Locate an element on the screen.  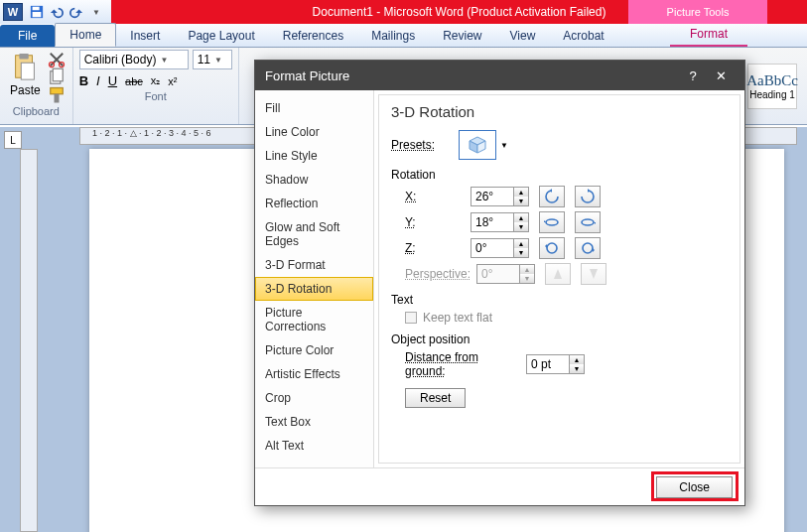
tab-references: References is located at coordinates (314, 36).